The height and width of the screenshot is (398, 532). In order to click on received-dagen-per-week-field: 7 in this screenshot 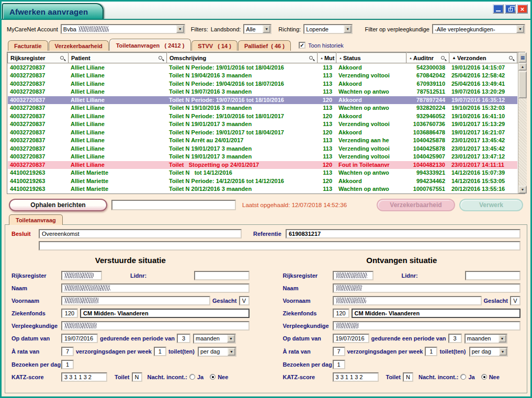, I will do `click(339, 351)`.